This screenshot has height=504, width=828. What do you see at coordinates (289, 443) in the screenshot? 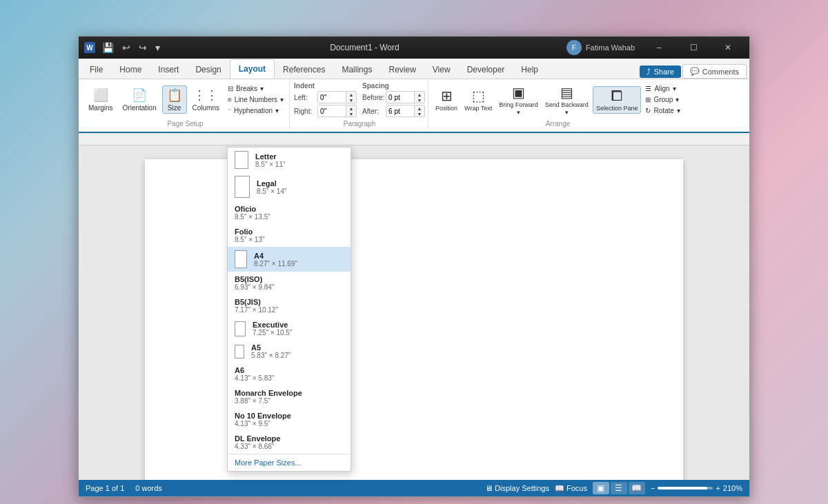
I see `size-item-dl-envelope: DL Envelope 4.33" × 8.66"` at bounding box center [289, 443].